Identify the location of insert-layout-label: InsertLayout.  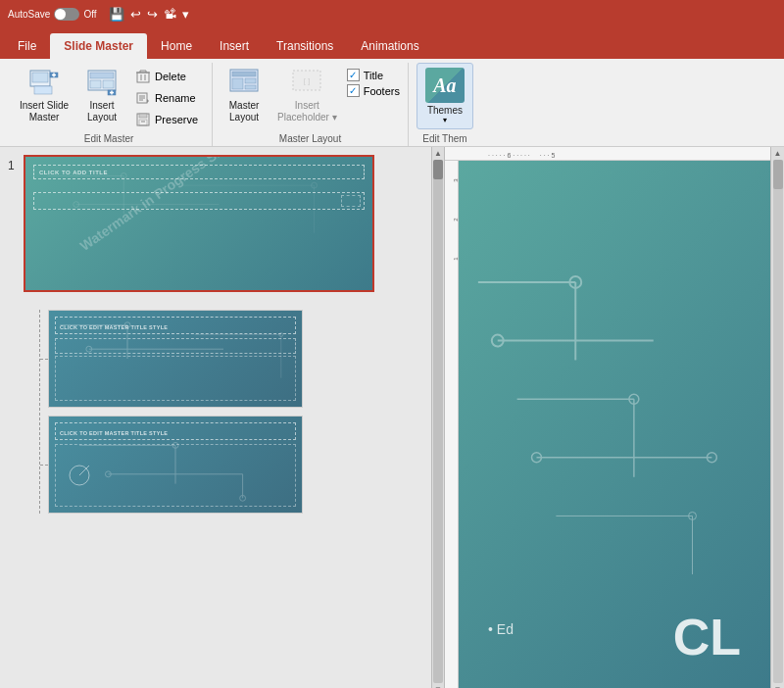
(102, 112).